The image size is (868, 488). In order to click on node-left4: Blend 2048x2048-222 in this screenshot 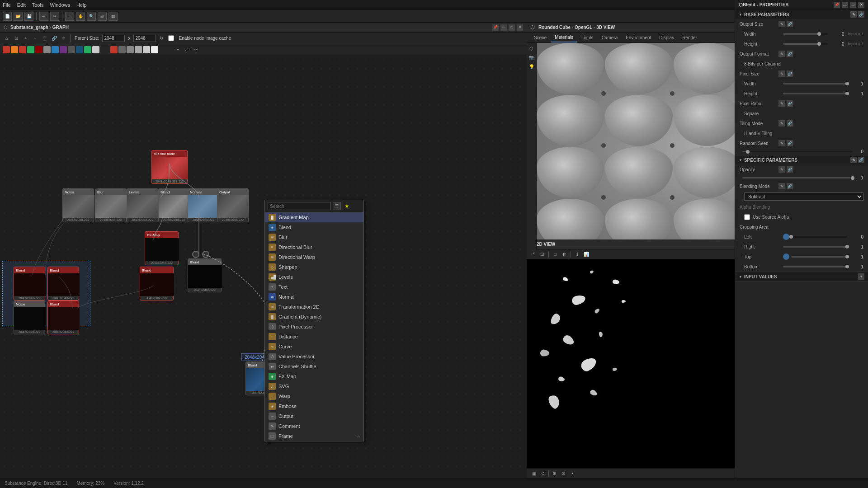, I will do `click(63, 317)`.